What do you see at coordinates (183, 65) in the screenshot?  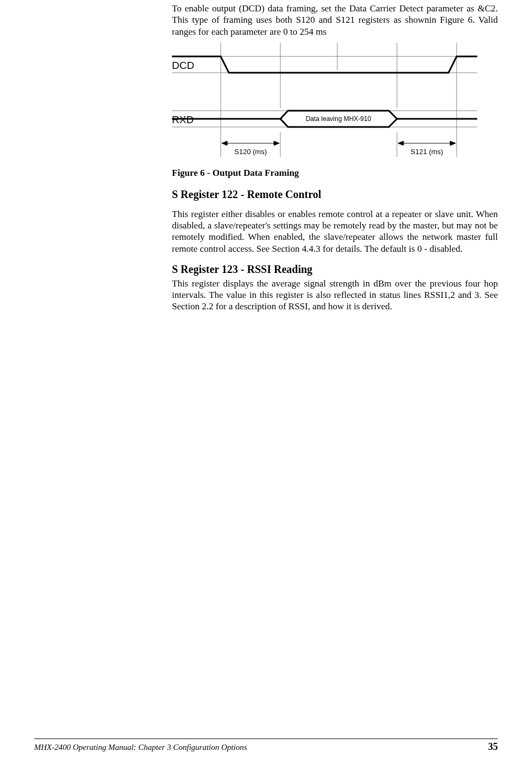 I see `dcd-signal-label: DCD` at bounding box center [183, 65].